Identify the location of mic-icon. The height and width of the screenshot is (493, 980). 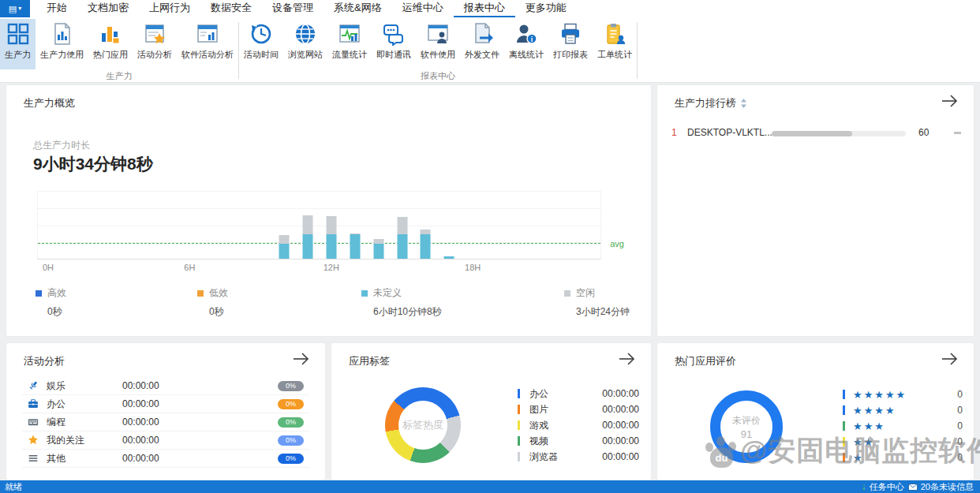
(33, 386).